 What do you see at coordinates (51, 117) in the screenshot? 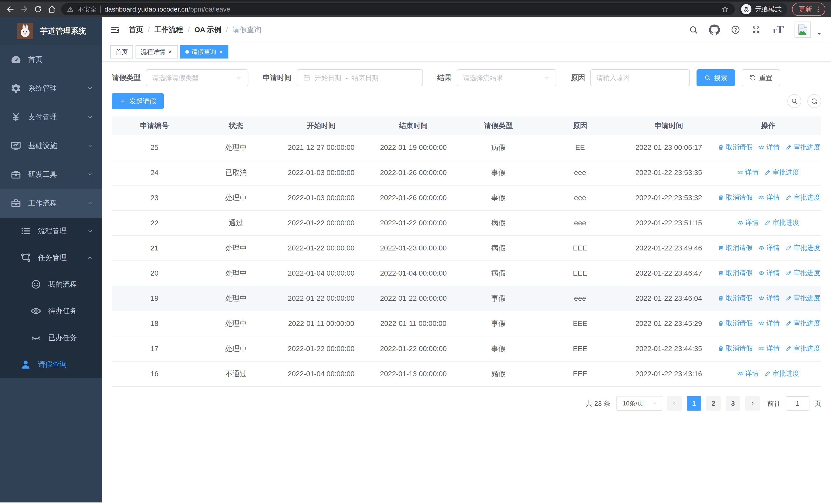
I see `sidebar-item-支付管理: 支付管理` at bounding box center [51, 117].